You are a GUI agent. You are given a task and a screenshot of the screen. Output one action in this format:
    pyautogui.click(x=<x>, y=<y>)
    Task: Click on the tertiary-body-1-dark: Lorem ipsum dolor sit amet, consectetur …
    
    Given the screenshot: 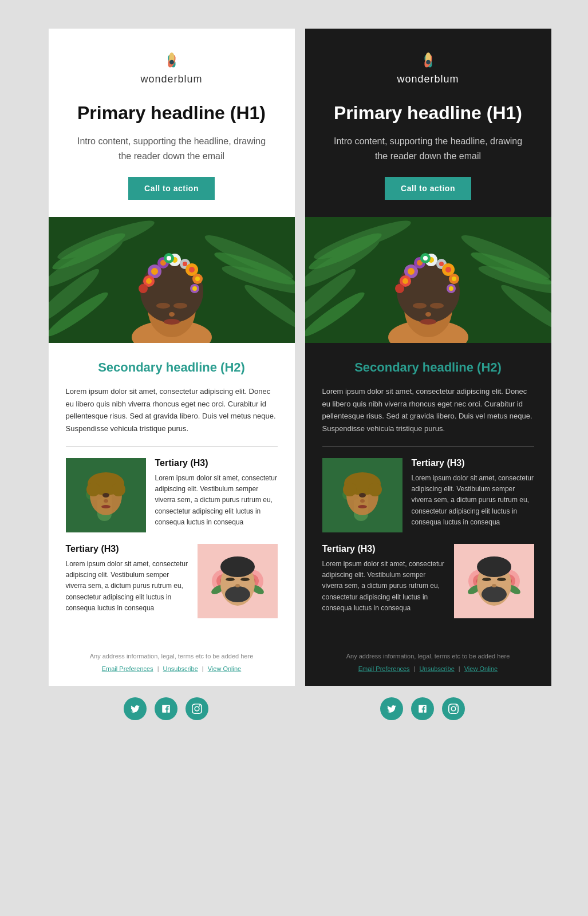 What is the action you would take?
    pyautogui.click(x=473, y=500)
    